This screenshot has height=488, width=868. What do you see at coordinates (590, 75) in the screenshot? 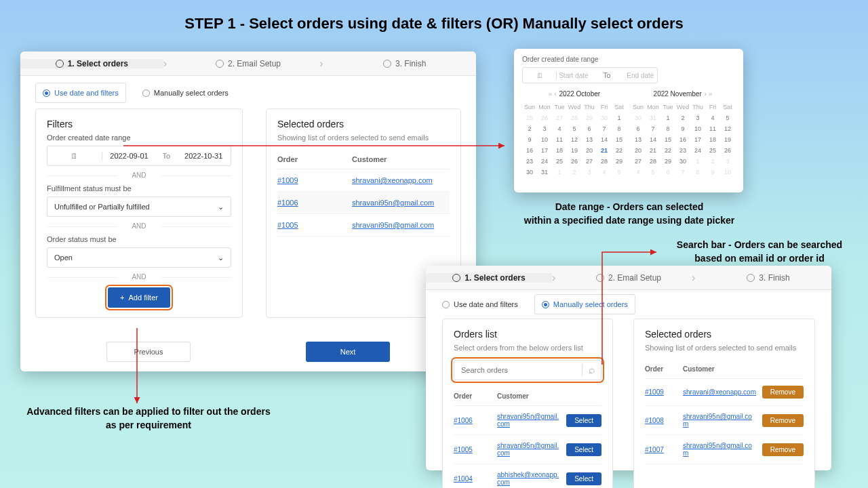
I see `dp-input: 🗓 Start dateToEnd date` at bounding box center [590, 75].